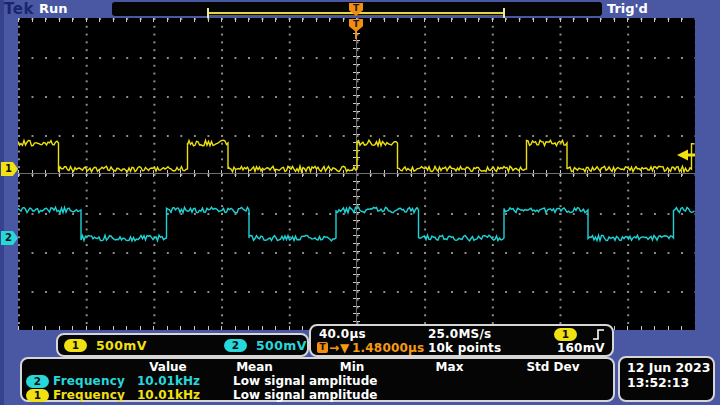 The image size is (720, 405). Describe the element at coordinates (462, 340) in the screenshot. I see `timebase-trigger-readout: 40.0µs 25.0MS/s 1 T → ▼ 1.48000µs 10k po…` at that location.